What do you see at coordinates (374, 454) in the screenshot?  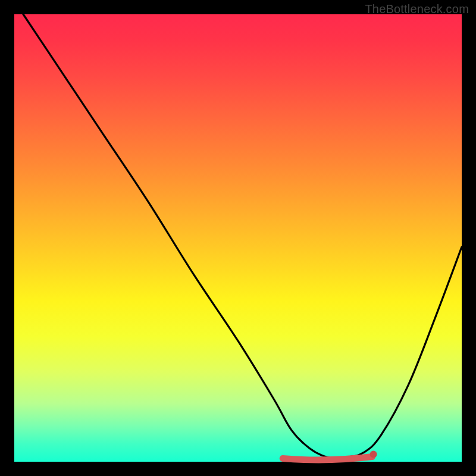 I see `plateau-end-dot` at bounding box center [374, 454].